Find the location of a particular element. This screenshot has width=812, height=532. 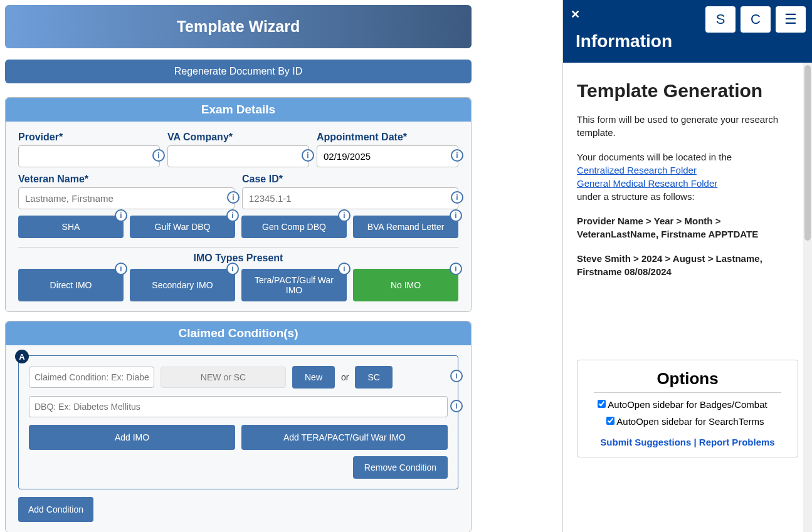

sc-button: SC is located at coordinates (374, 377).